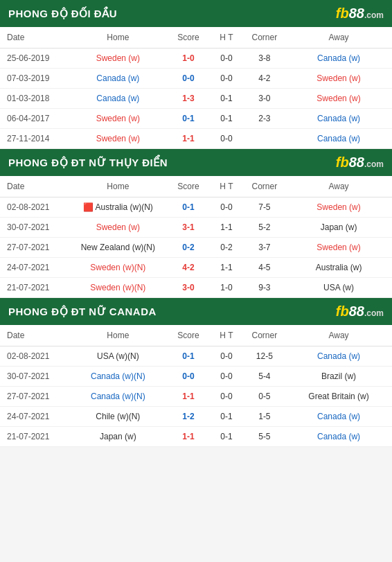  What do you see at coordinates (118, 248) in the screenshot?
I see `cell-home-1-2: New Zealand (w)(N)` at bounding box center [118, 248].